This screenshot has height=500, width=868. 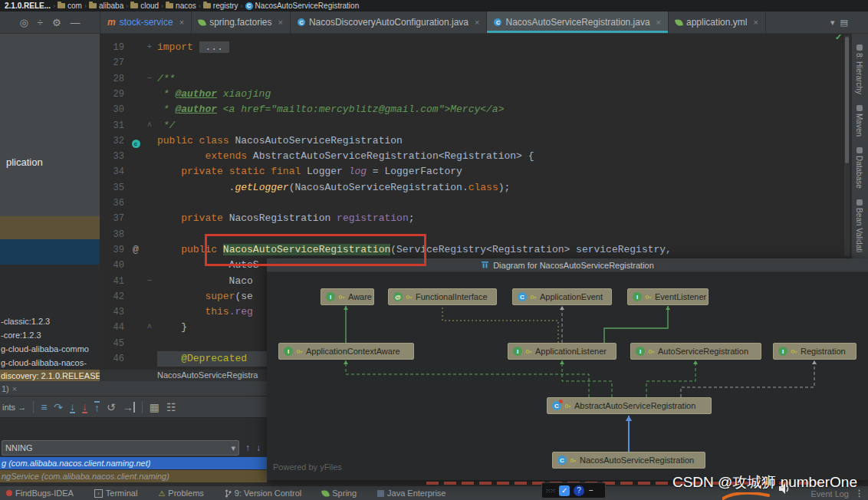 I want to click on line-number: 31, so click(x=112, y=126).